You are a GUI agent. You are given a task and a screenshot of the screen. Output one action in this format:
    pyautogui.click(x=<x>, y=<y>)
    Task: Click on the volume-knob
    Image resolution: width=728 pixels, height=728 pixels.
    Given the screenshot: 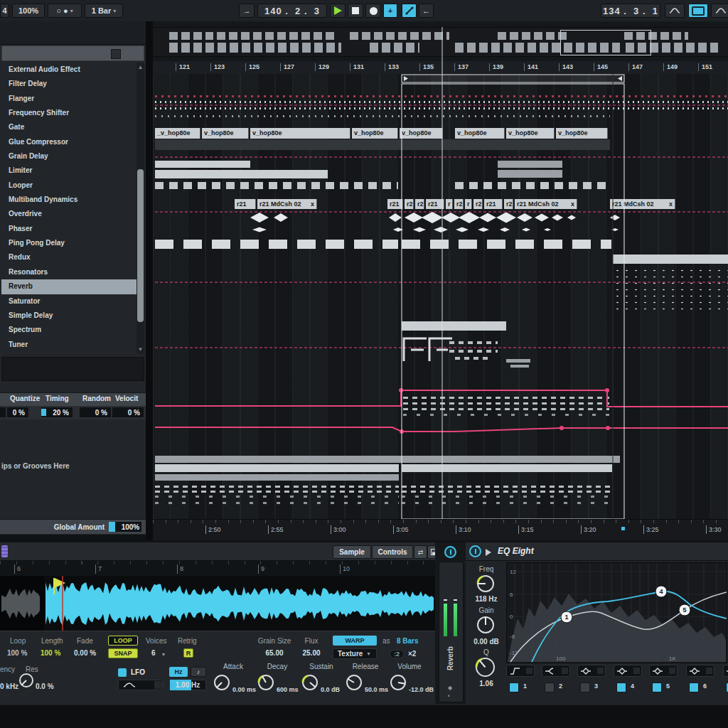 What is the action you would take?
    pyautogui.click(x=398, y=684)
    